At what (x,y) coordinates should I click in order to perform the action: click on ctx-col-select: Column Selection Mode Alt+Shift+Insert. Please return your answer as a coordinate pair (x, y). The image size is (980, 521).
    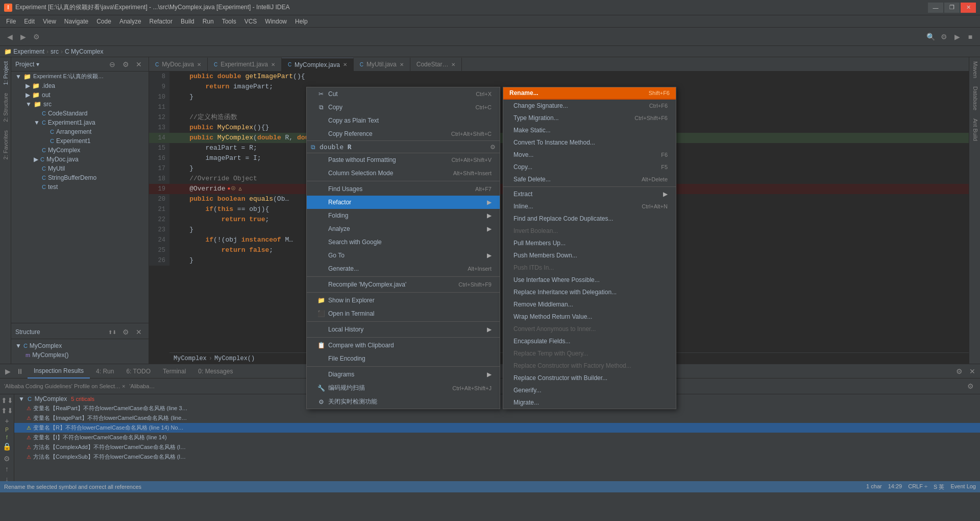
    Looking at the image, I should click on (403, 173).